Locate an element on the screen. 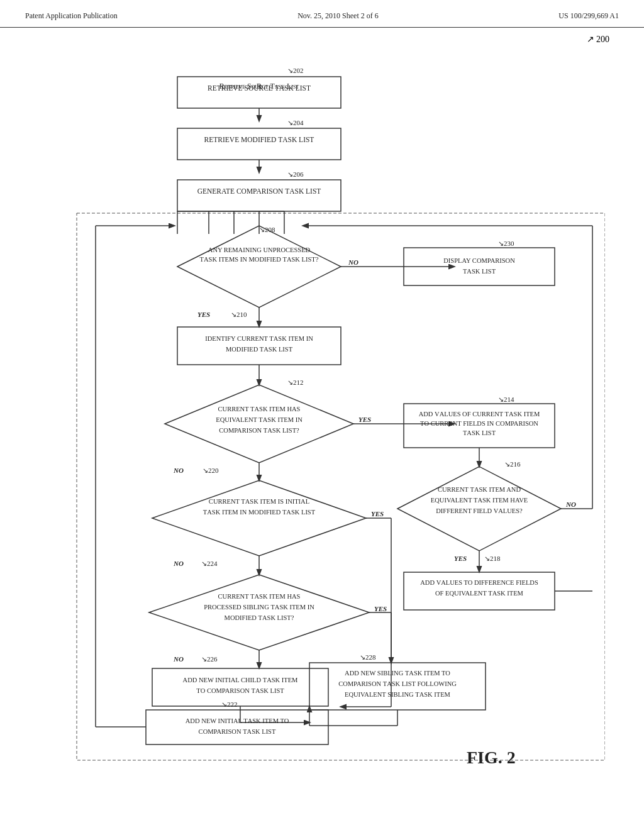  svg-text:MODIFIED TASK : MODIFIED TASK LIST is located at coordinates (259, 350).